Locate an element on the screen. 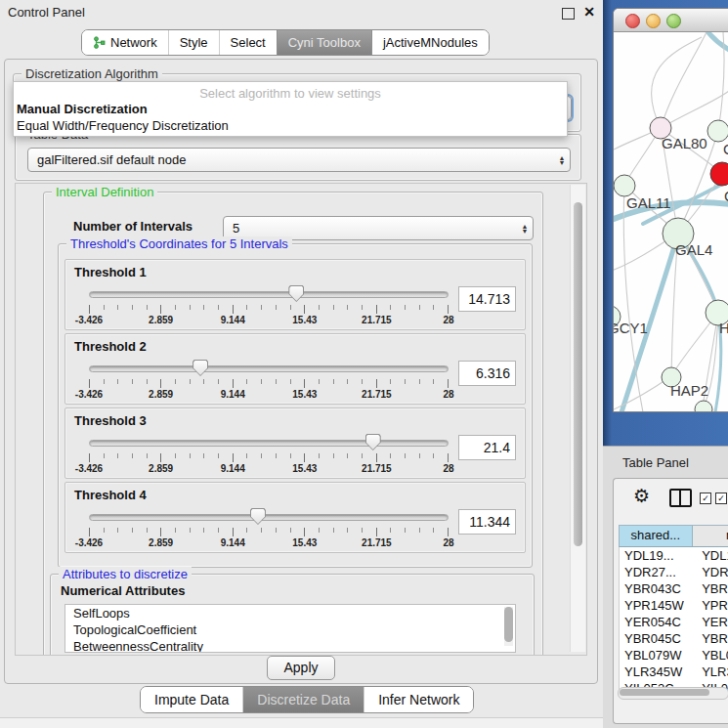 The image size is (728, 728). list-scrollbar-thumb is located at coordinates (508, 624).